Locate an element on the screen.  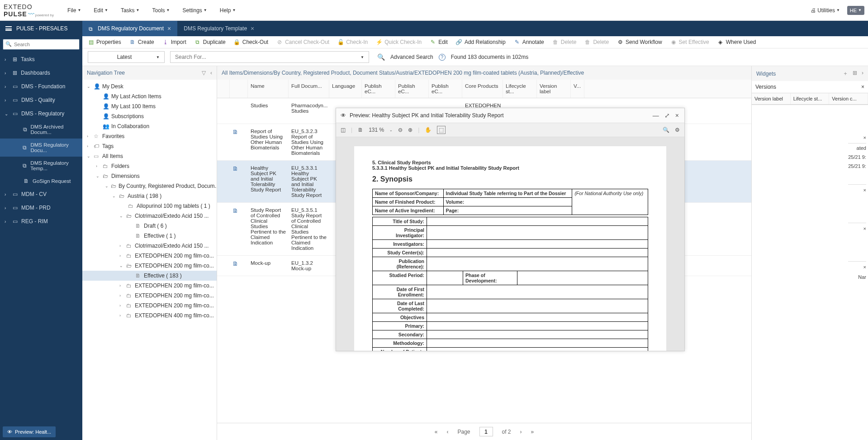
grid-header: Core Products is located at coordinates (483, 89).